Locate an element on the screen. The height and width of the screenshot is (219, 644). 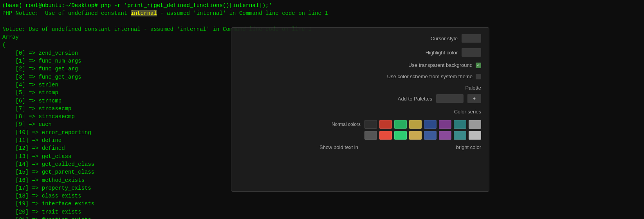
color-swatch-red is located at coordinates (386, 124).